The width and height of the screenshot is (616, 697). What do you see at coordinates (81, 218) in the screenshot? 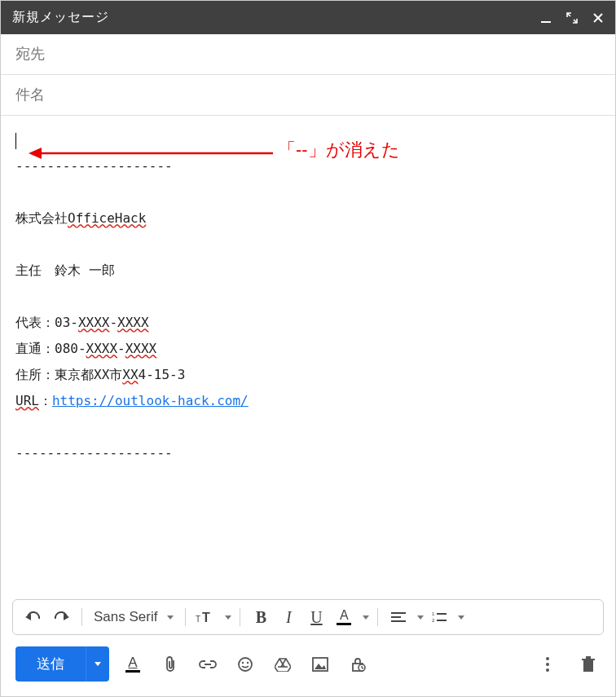
I see `signature-company: 株式会社OfficeHack` at bounding box center [81, 218].